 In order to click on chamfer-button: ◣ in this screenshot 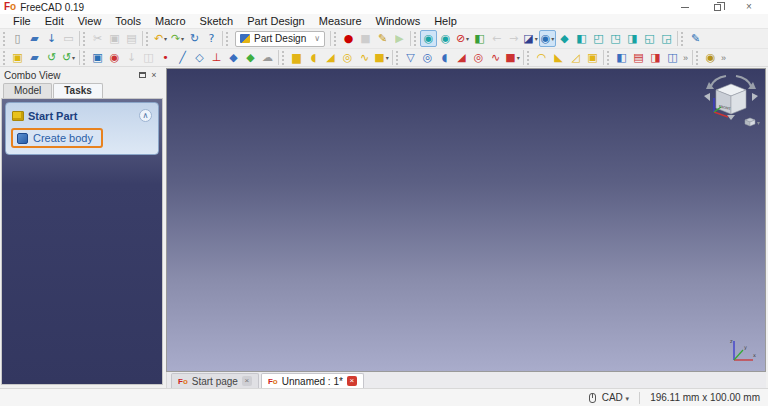, I will do `click(558, 58)`.